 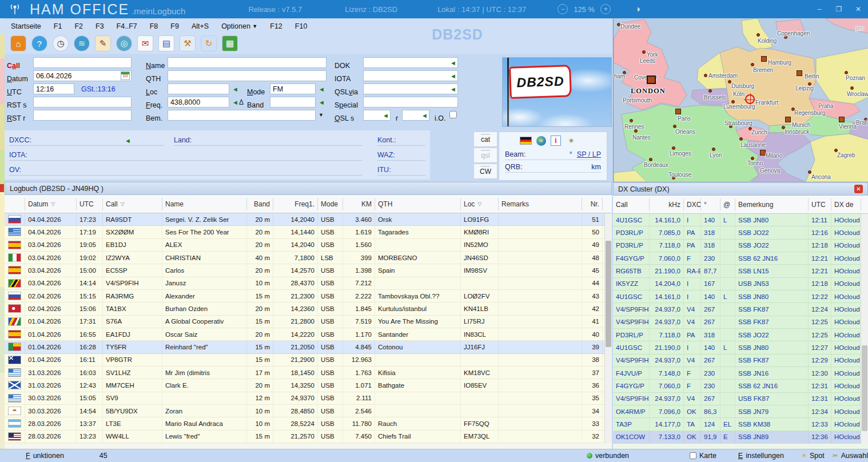 I want to click on loc-input, so click(x=198, y=89).